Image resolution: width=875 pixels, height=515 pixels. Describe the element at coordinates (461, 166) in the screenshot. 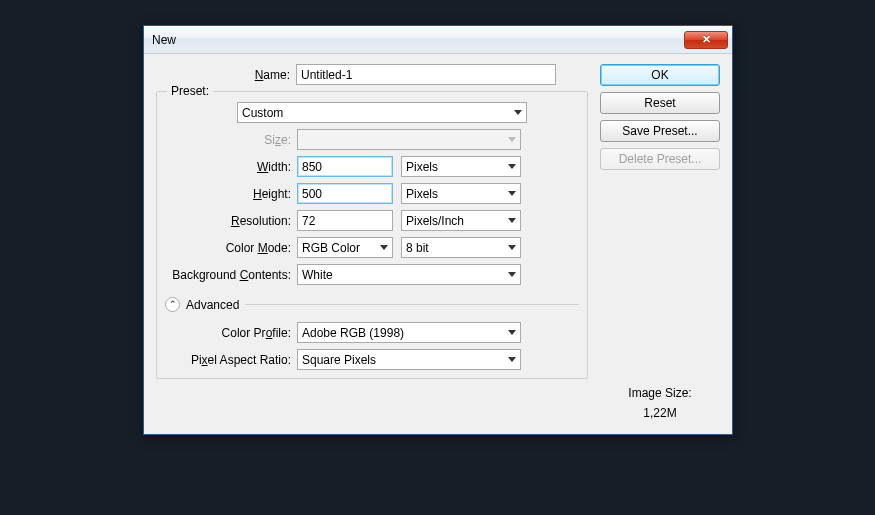

I see `width-unit-dropdown: Pixels` at that location.